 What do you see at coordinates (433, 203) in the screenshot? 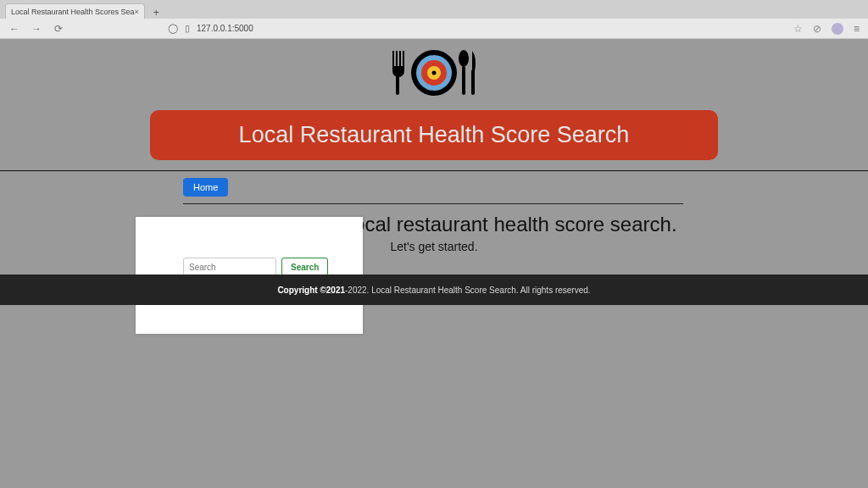
I see `nav-underline` at bounding box center [433, 203].